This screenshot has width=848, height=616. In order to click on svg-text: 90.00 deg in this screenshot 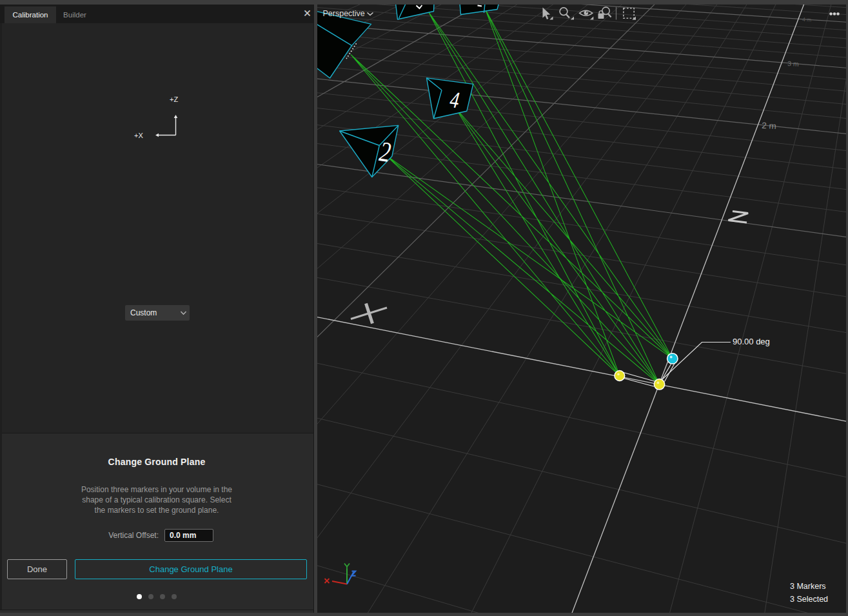, I will do `click(751, 342)`.